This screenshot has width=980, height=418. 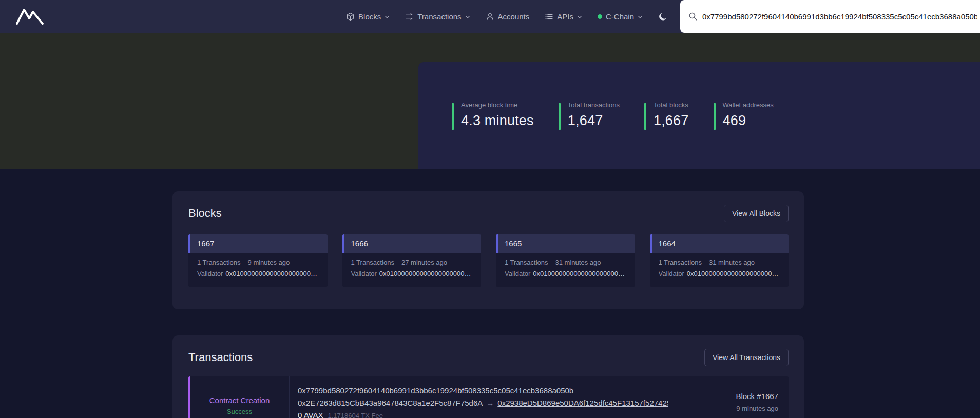 I want to click on from-address-link: 0x2E7263d815CbB43a9647843C8a1e2F5c87F75d…, so click(x=390, y=403).